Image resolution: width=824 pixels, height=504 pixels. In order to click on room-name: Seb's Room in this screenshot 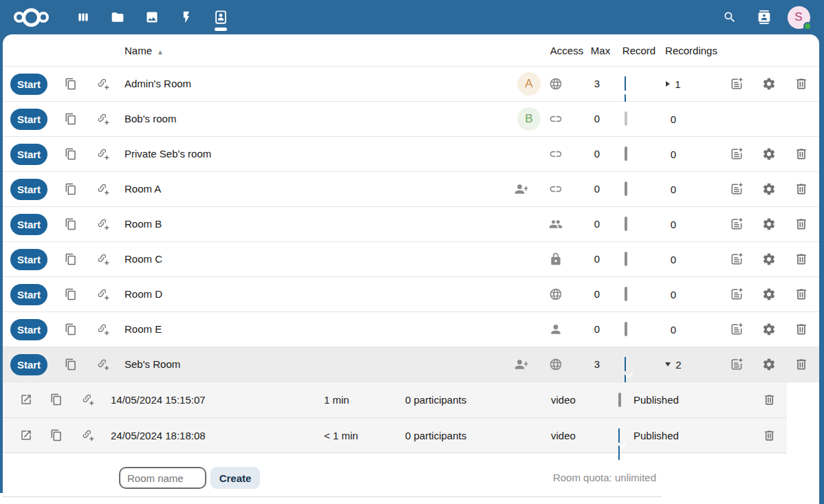, I will do `click(153, 364)`.